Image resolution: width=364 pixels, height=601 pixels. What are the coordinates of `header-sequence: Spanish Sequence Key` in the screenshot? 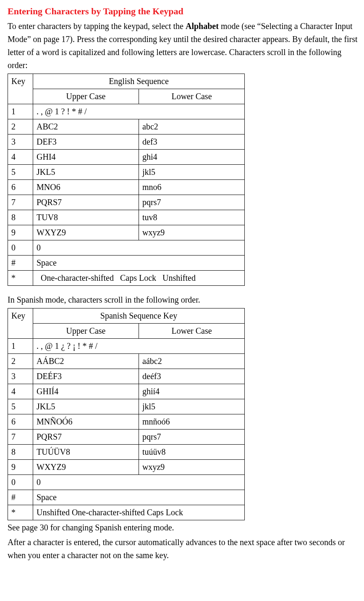 It's located at (139, 316).